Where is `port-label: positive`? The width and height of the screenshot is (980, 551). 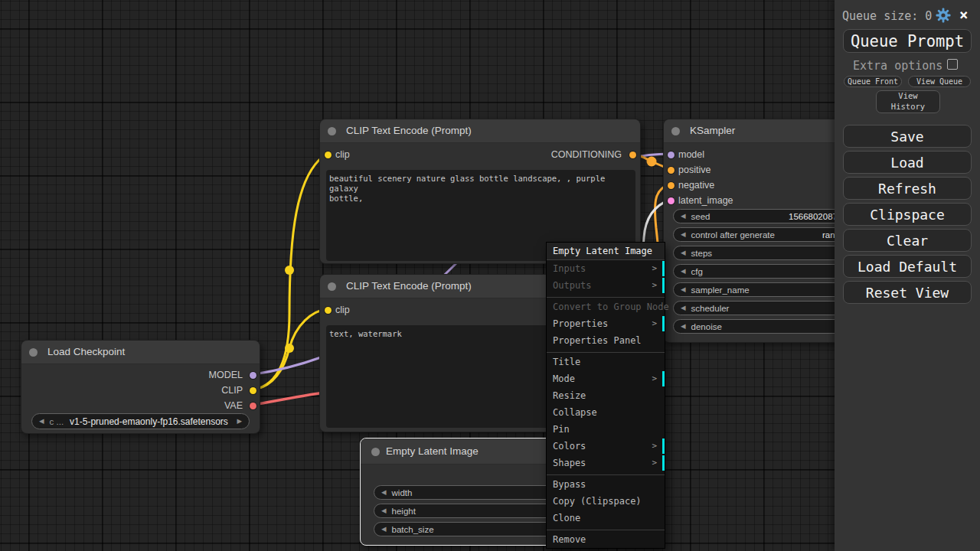 port-label: positive is located at coordinates (694, 170).